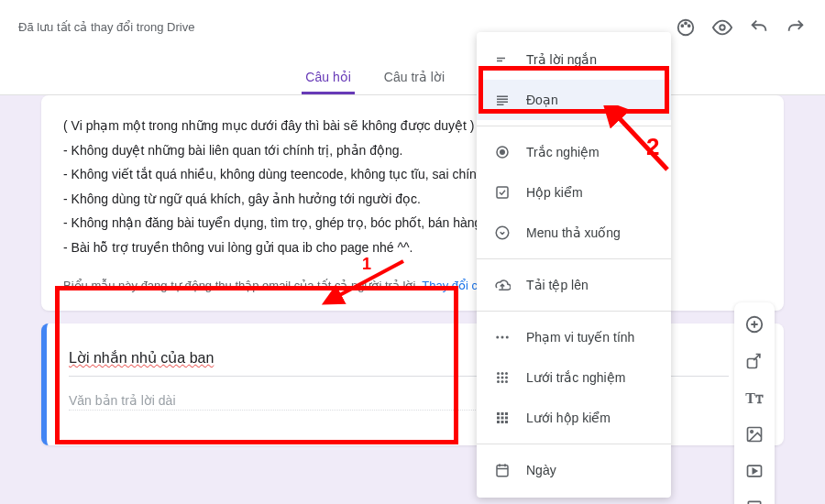  I want to click on checkbox-icon, so click(502, 192).